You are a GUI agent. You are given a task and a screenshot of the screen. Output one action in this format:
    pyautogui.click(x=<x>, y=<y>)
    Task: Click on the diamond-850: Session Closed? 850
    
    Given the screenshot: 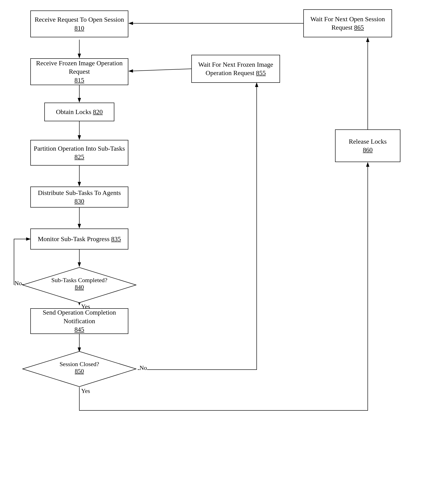 What is the action you would take?
    pyautogui.click(x=79, y=369)
    